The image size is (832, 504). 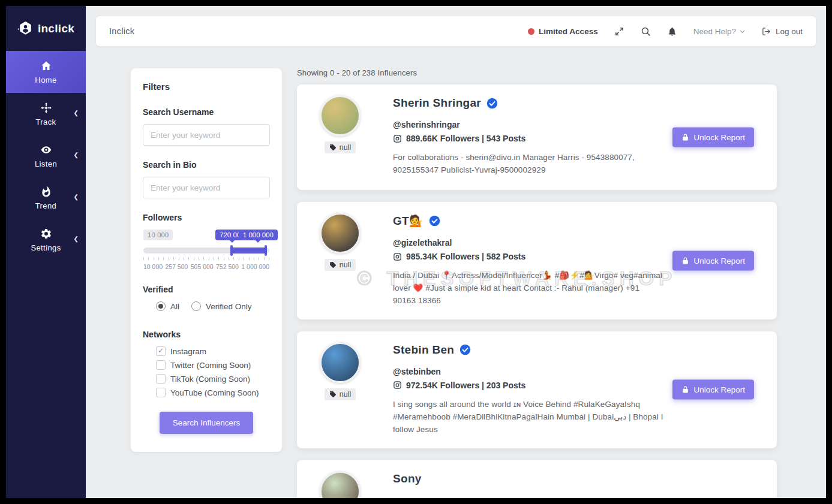 What do you see at coordinates (408, 221) in the screenshot?
I see `influencer-name: GT💁` at bounding box center [408, 221].